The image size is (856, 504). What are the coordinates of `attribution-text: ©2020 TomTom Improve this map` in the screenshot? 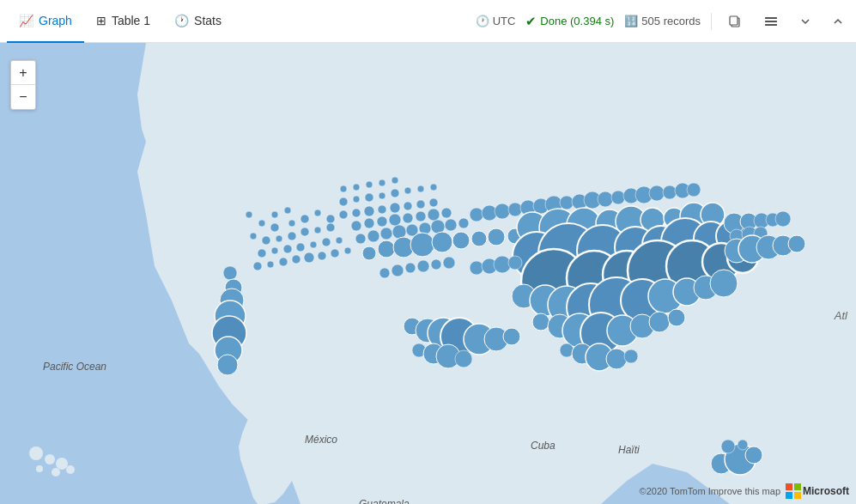 It's located at (710, 491).